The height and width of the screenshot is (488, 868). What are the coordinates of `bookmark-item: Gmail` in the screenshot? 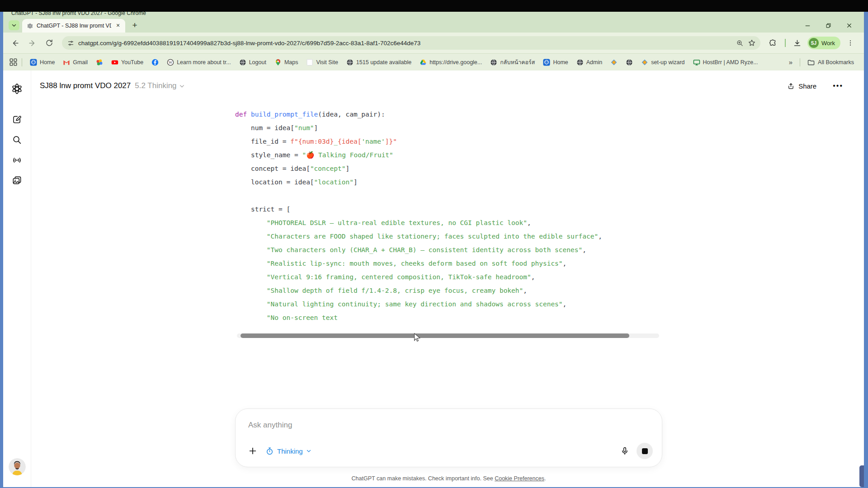 It's located at (75, 62).